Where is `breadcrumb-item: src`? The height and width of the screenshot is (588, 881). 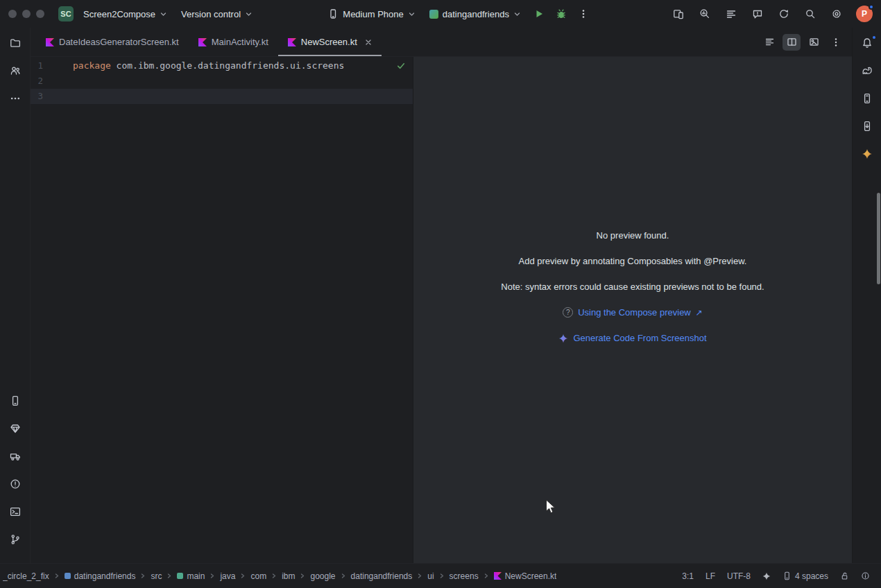 breadcrumb-item: src is located at coordinates (156, 576).